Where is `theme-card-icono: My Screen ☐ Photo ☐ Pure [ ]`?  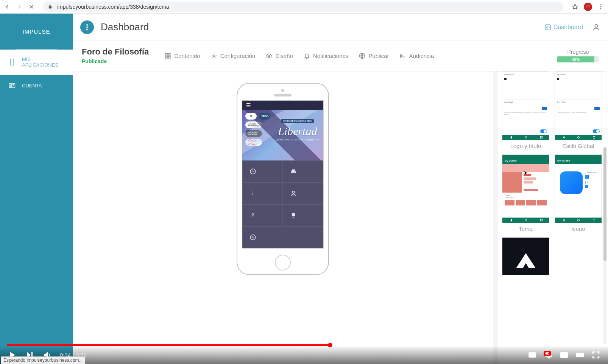
theme-card-icono: My Screen ☐ Photo ☐ Pure [ ] is located at coordinates (578, 193).